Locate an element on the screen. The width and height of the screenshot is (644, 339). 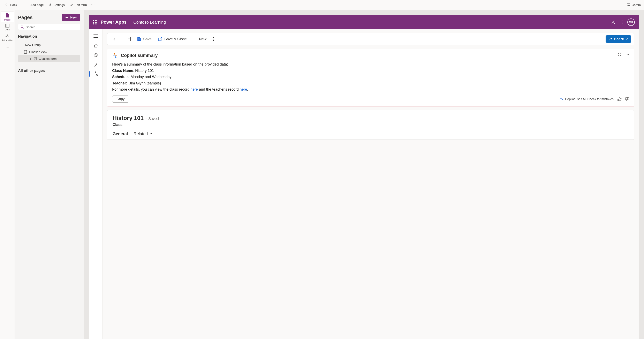
copilot-icon is located at coordinates (115, 56).